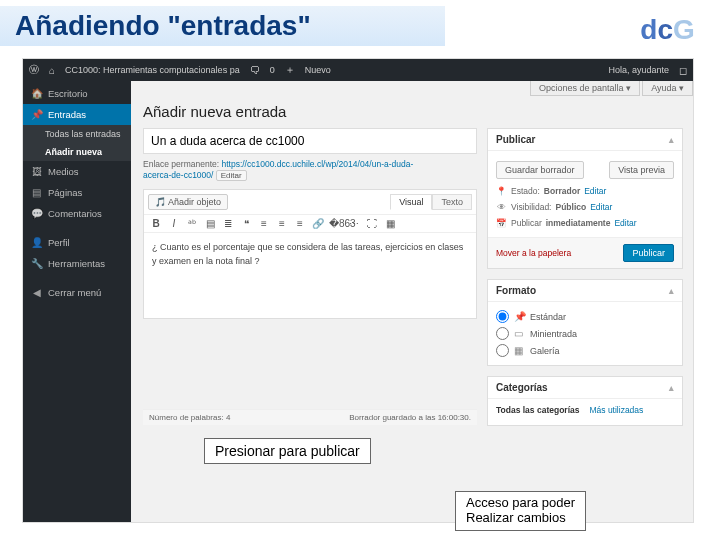 This screenshot has height=540, width=720. Describe the element at coordinates (77, 134) in the screenshot. I see `sidebar-sub-all-posts: Todas las entradas` at that location.